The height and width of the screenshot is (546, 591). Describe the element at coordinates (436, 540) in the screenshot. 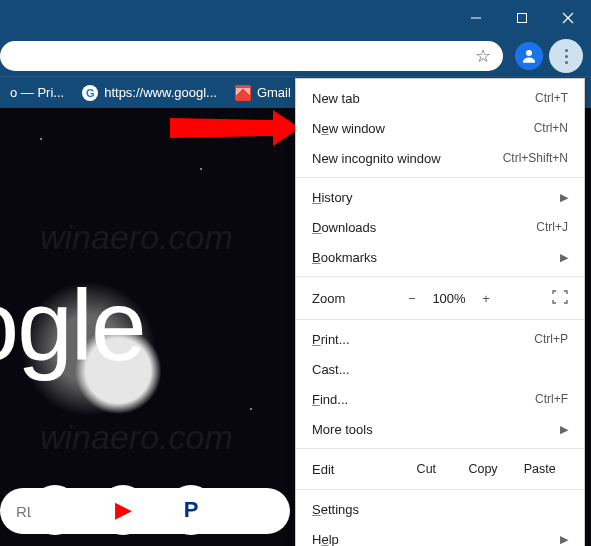

I see `menu-label: Help` at that location.